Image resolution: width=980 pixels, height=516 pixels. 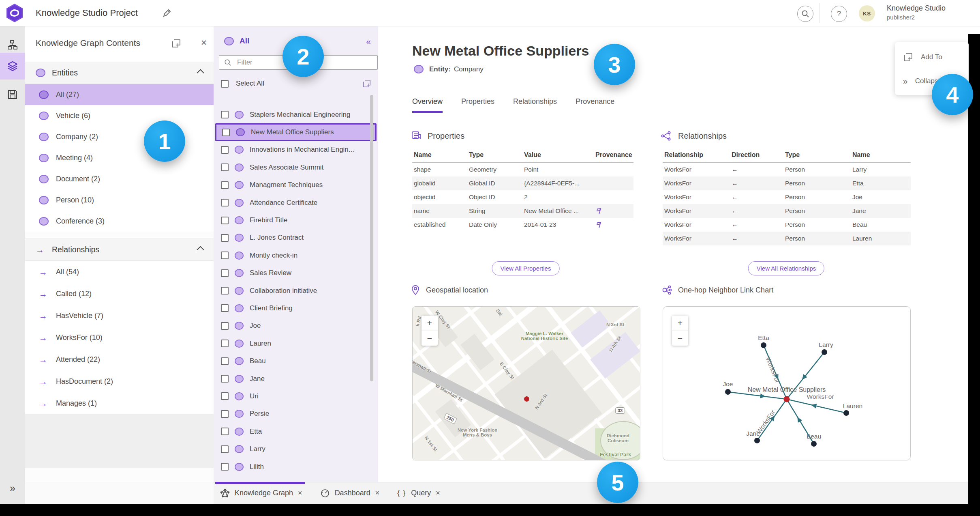 I want to click on select-all-checkbox, so click(x=225, y=84).